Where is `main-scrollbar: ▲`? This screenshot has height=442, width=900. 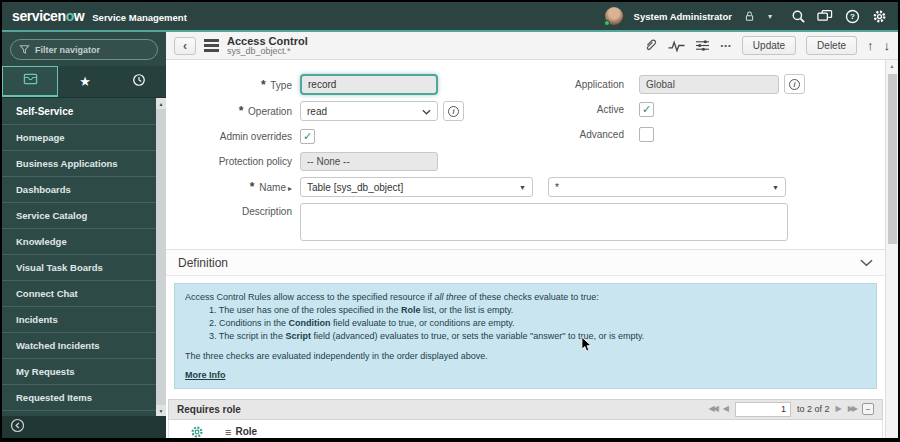
main-scrollbar: ▲ is located at coordinates (892, 249).